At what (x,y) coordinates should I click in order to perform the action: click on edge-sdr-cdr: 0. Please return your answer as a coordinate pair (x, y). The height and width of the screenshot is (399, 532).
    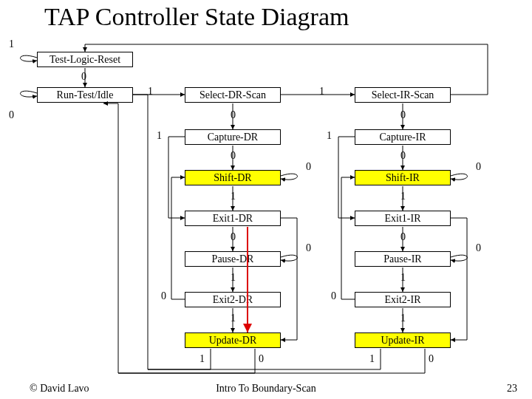
    Looking at the image, I should click on (233, 115).